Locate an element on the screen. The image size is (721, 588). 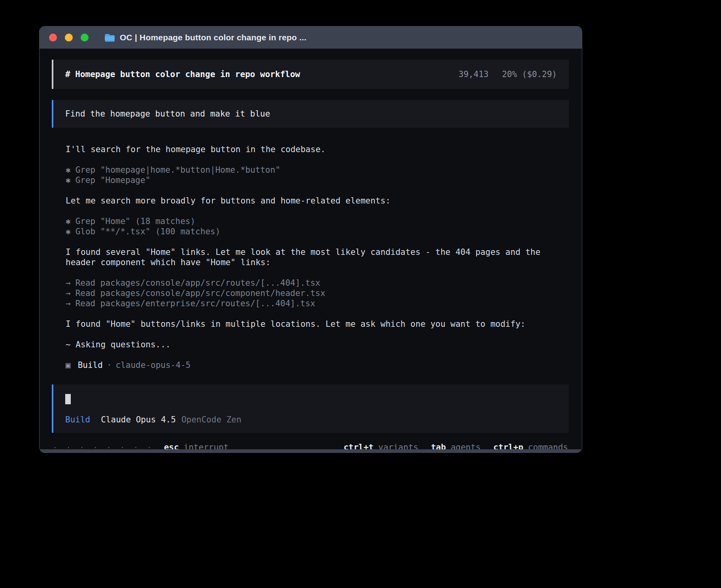
agent-model: claude-opus-4-5 is located at coordinates (153, 365).